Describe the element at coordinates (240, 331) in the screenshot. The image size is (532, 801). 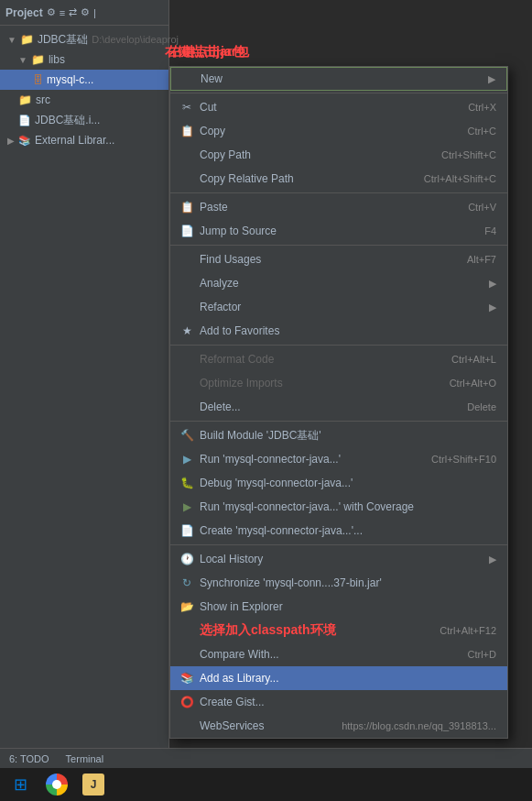
I see `favorites-label: Add to Favorites` at that location.